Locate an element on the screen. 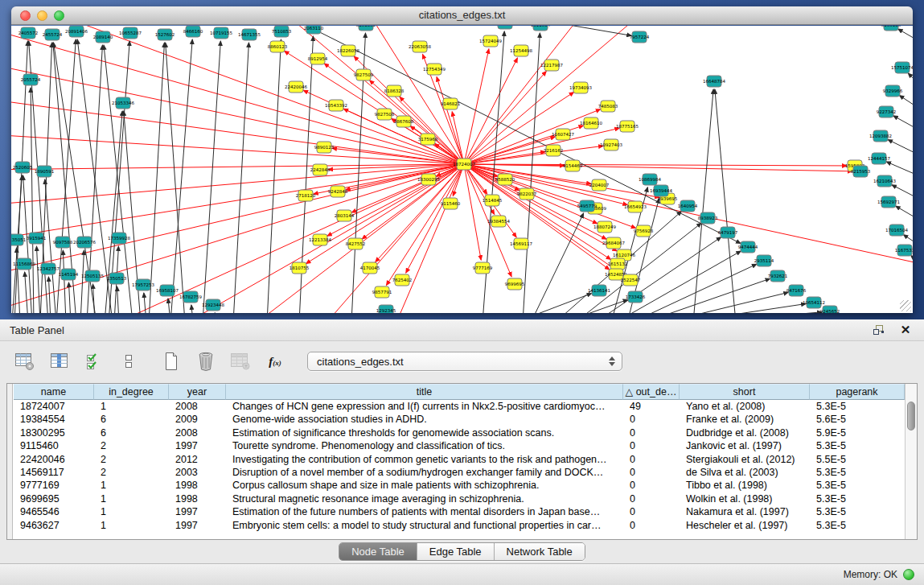 Image resolution: width=924 pixels, height=585 pixels. tab-edge-table: Edge Table is located at coordinates (456, 552).